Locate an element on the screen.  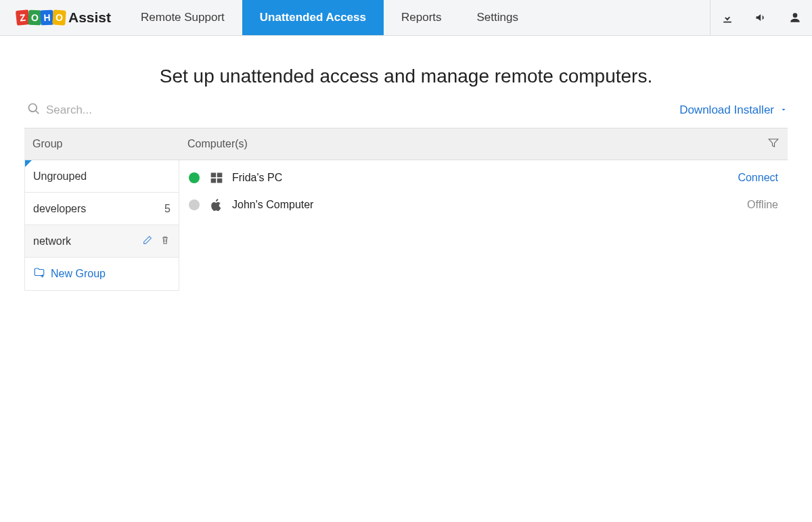
nav-settings: Settings is located at coordinates (498, 18).